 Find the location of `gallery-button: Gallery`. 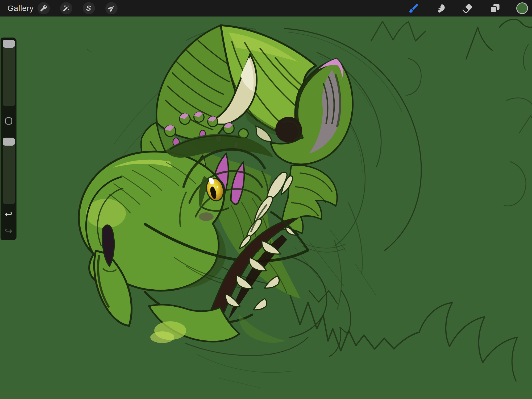

gallery-button: Gallery is located at coordinates (21, 8).